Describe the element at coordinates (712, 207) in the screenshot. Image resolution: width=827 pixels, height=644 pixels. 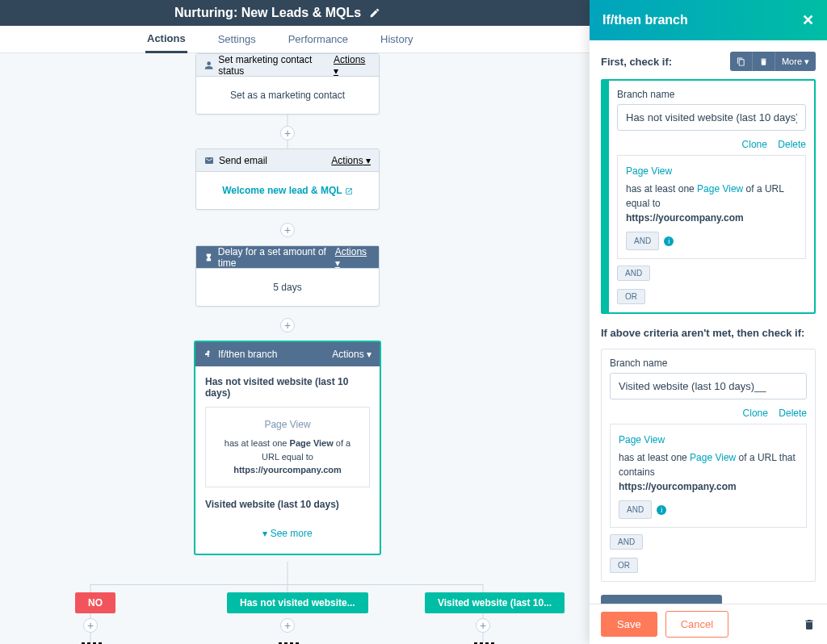
I see `criteria-box-1: Page View has at least one Page View of …` at that location.